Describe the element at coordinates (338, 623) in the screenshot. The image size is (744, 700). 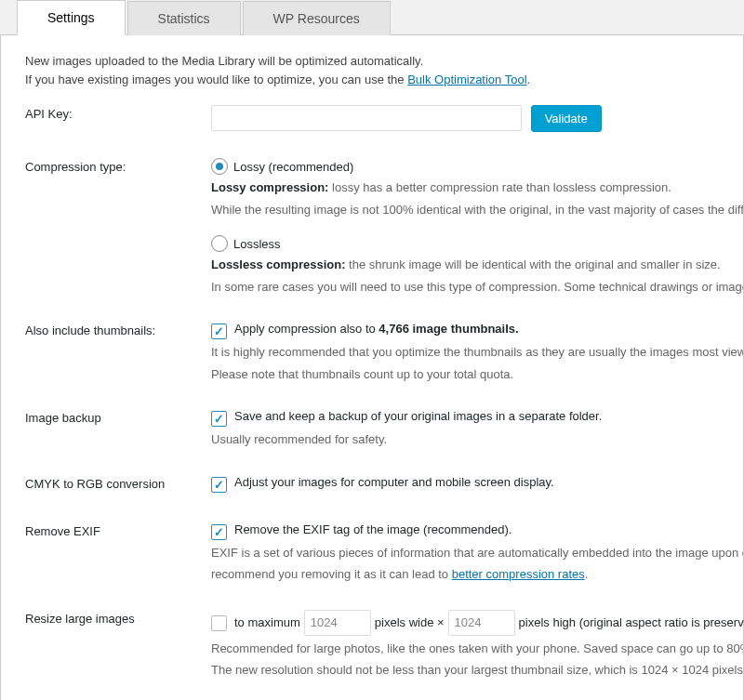
I see `resize-width-input` at that location.